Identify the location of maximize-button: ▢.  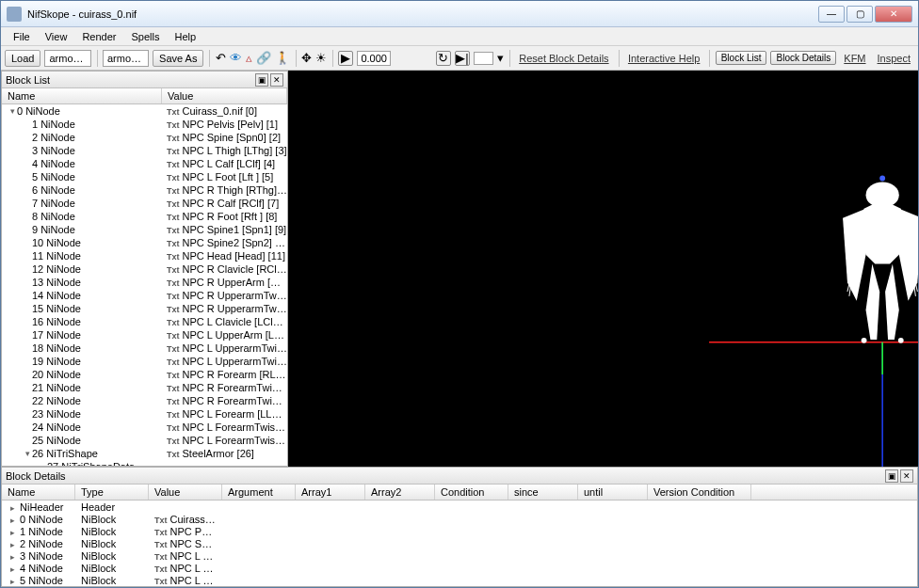
(860, 14).